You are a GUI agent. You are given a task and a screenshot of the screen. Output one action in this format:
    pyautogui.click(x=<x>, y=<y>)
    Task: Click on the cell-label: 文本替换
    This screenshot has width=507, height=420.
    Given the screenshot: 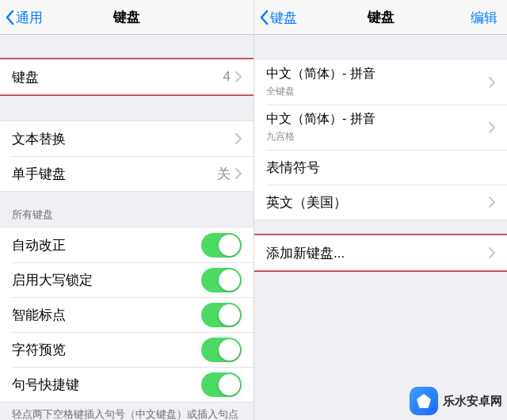 What is the action you would take?
    pyautogui.click(x=124, y=139)
    